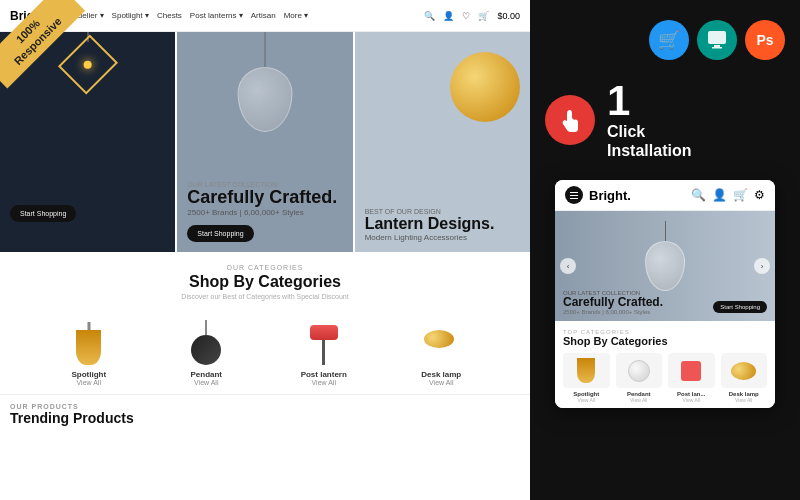 Image resolution: width=800 pixels, height=500 pixels. I want to click on mobile-hero-desc: 2500+ Brands | 6,00,000+ Styles, so click(613, 312).